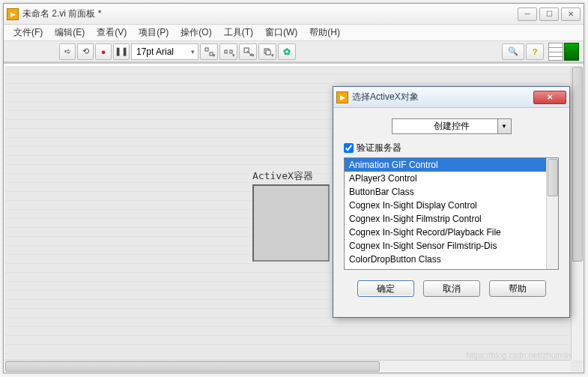 This screenshot has height=377, width=588. What do you see at coordinates (238, 33) in the screenshot?
I see `menu-tools: 工具(T)` at bounding box center [238, 33].